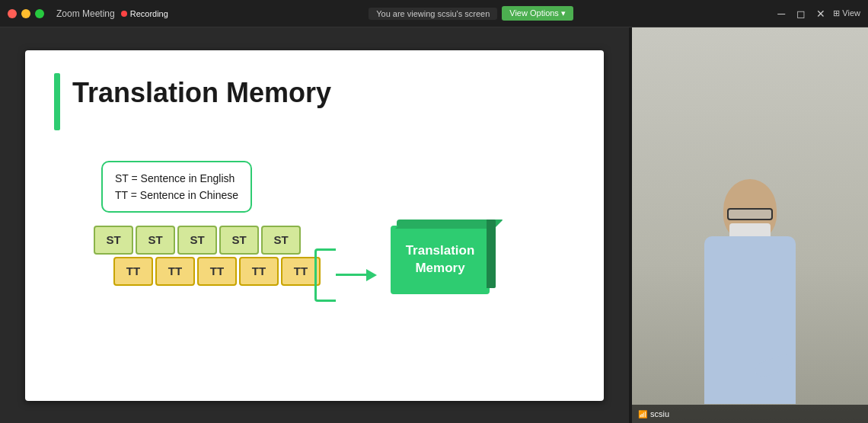 The image size is (868, 423). Describe the element at coordinates (781, 14) in the screenshot. I see `minimize-window-button: ─` at that location.